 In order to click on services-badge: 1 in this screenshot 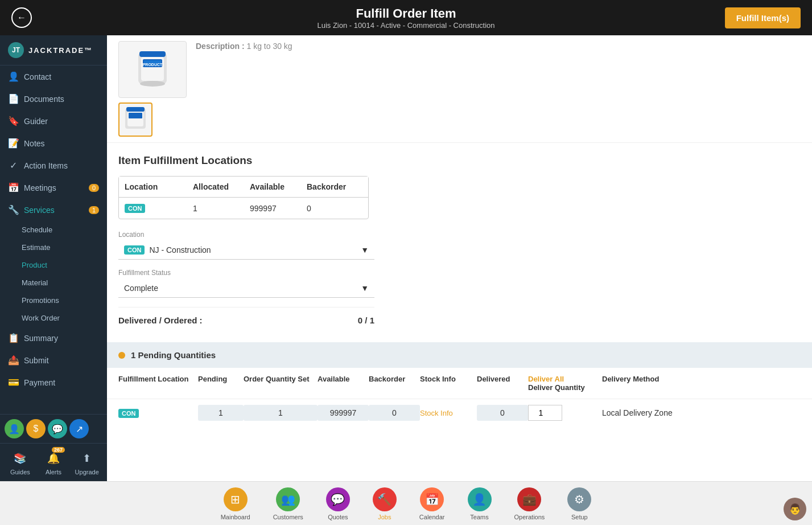, I will do `click(94, 210)`.